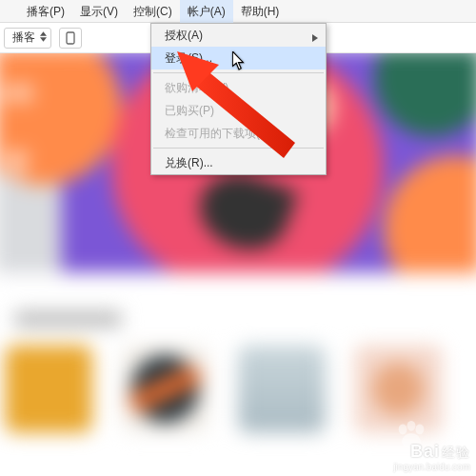 This screenshot has width=476, height=476. What do you see at coordinates (238, 88) in the screenshot?
I see `menu-item-wishlist: 欲购清单(W)` at bounding box center [238, 88].